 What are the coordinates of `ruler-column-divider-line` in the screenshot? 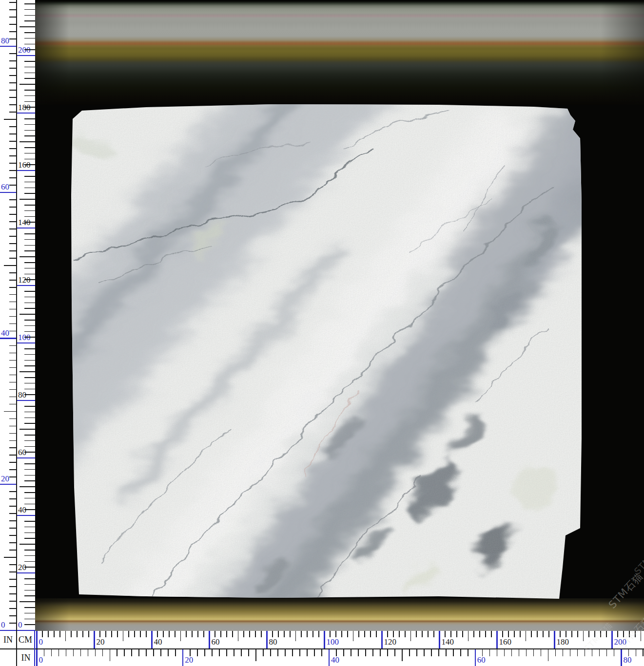 It's located at (17, 333).